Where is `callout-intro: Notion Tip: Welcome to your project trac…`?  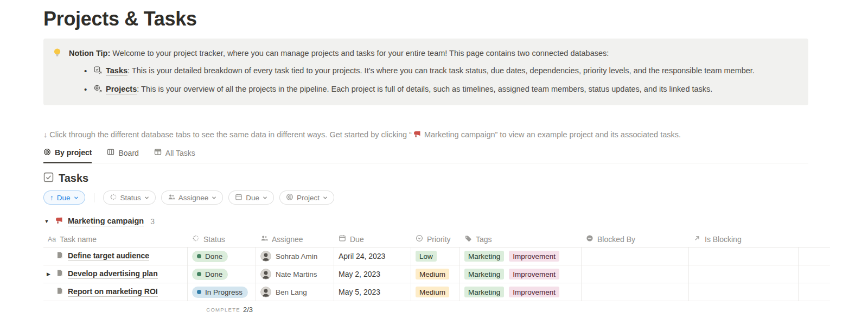 callout-intro: Notion Tip: Welcome to your project trac… is located at coordinates (412, 53).